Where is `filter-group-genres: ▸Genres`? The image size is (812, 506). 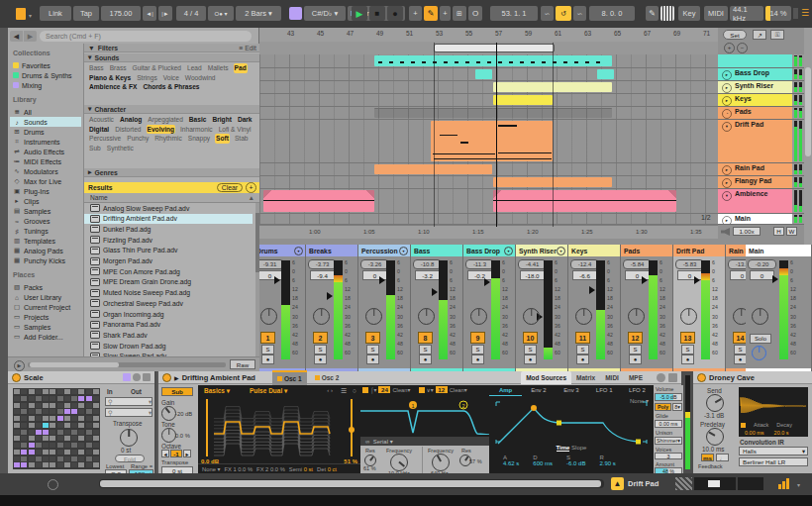 filter-group-genres: ▸Genres is located at coordinates (172, 172).